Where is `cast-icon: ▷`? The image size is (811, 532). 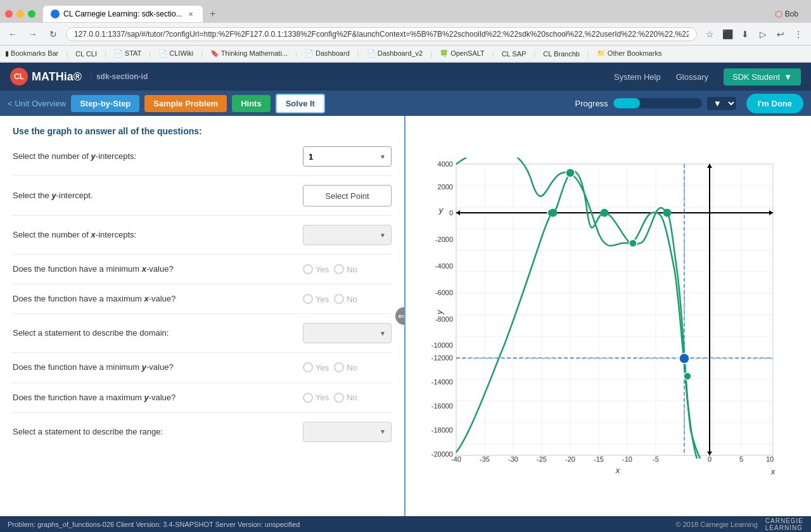 cast-icon: ▷ is located at coordinates (763, 34).